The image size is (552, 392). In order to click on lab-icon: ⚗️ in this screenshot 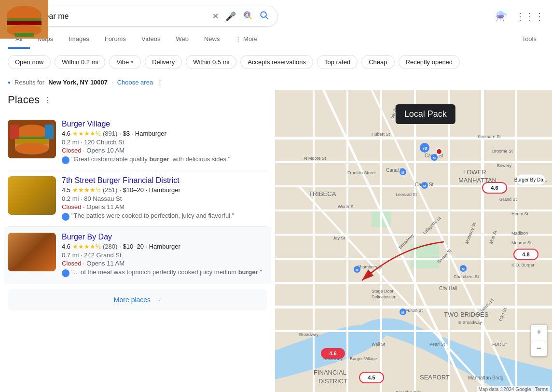, I will do `click(502, 16)`.